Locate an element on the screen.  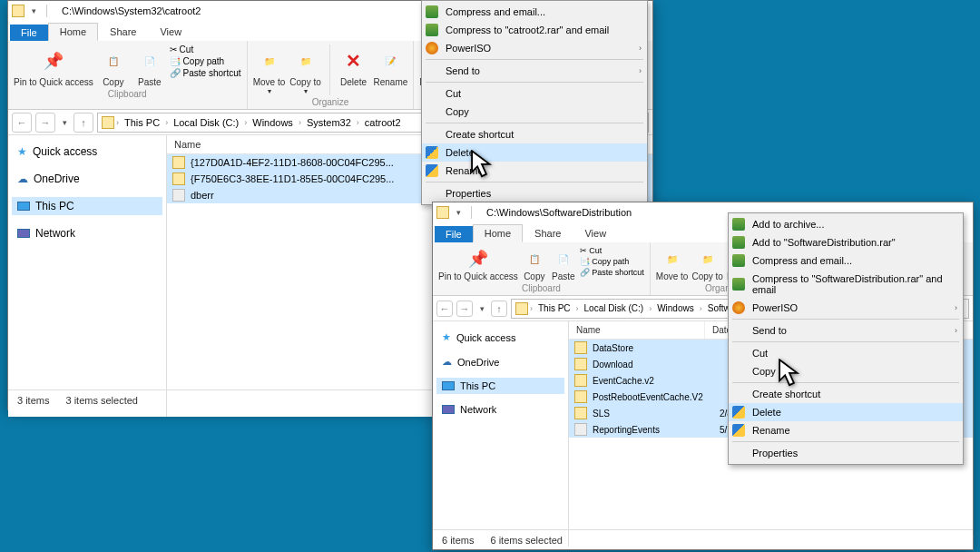
file-name: dberr is located at coordinates (318, 195).